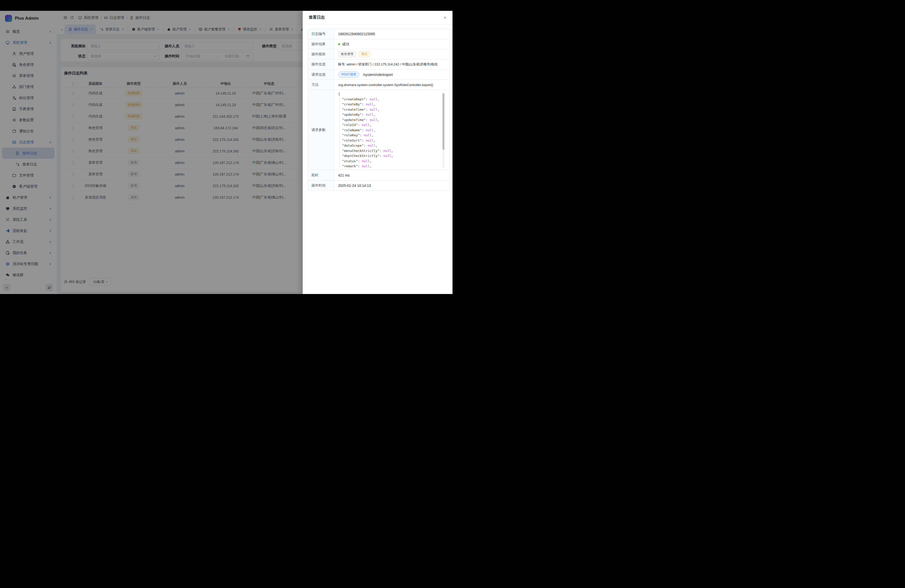  What do you see at coordinates (339, 44) in the screenshot?
I see `success-dot-icon` at bounding box center [339, 44].